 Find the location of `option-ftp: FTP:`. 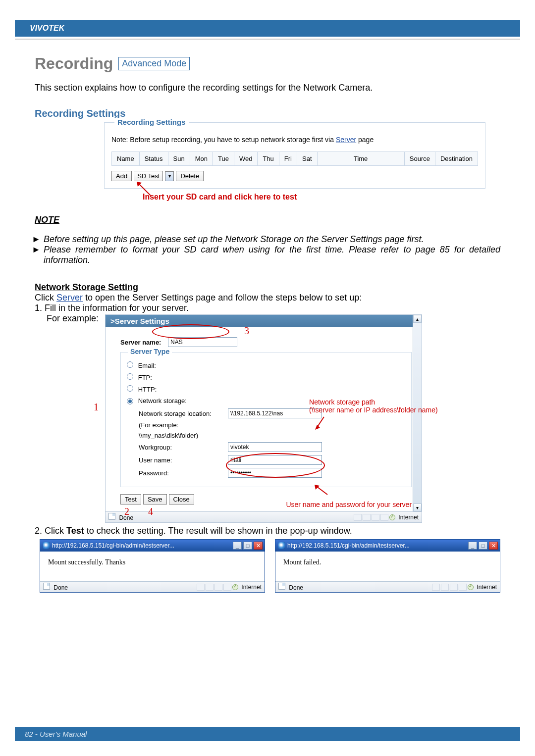

option-ftp: FTP: is located at coordinates (266, 377).